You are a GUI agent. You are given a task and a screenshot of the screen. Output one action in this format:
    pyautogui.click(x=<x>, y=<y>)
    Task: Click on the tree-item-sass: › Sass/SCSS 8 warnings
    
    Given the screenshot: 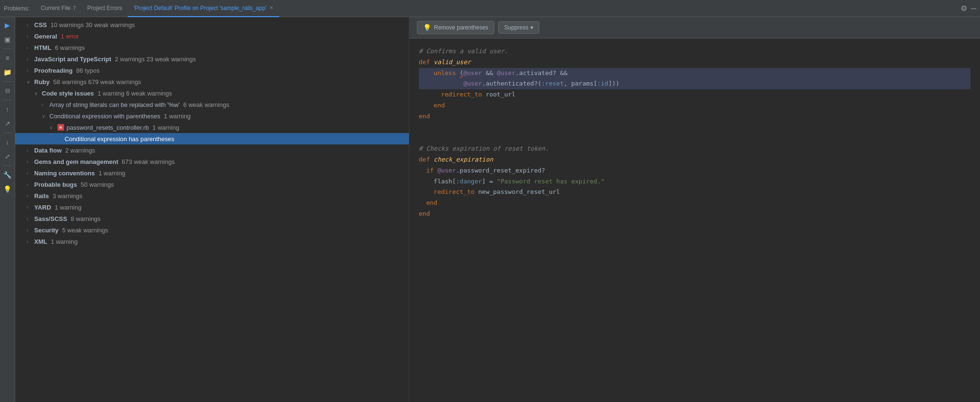 What is the action you would take?
    pyautogui.click(x=212, y=219)
    